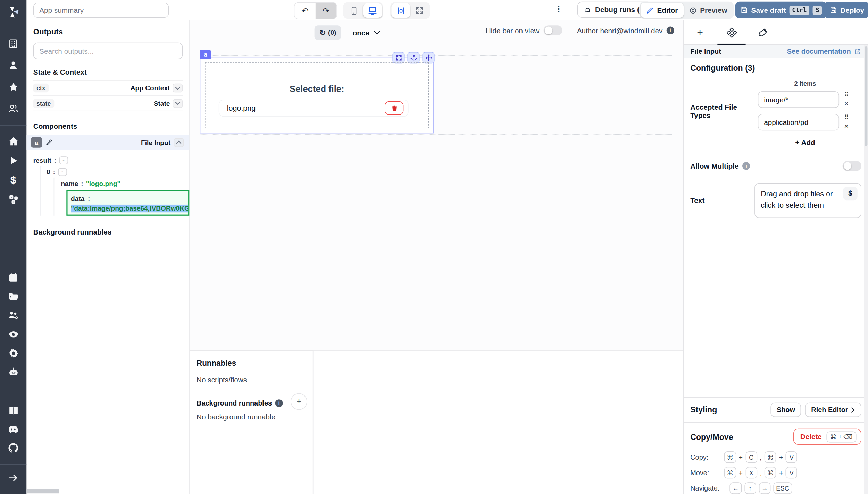 The width and height of the screenshot is (868, 494). I want to click on remove-file-button, so click(394, 108).